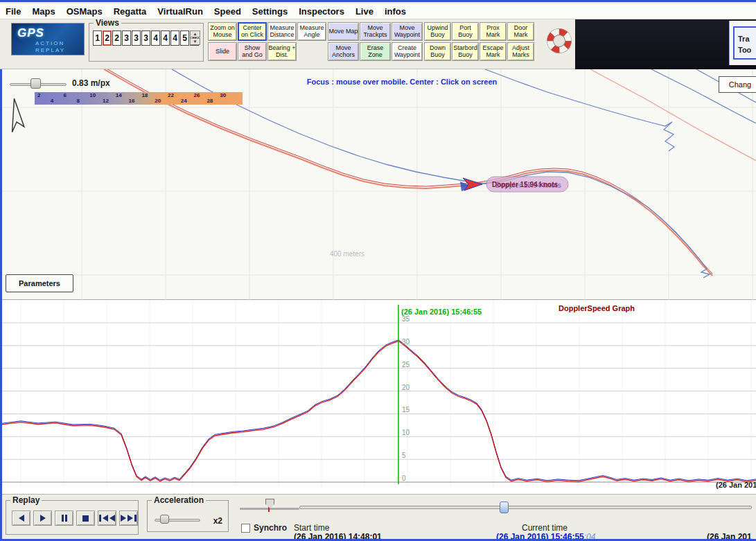 The width and height of the screenshot is (756, 541). Describe the element at coordinates (395, 11) in the screenshot. I see `menu-infos: infos` at that location.